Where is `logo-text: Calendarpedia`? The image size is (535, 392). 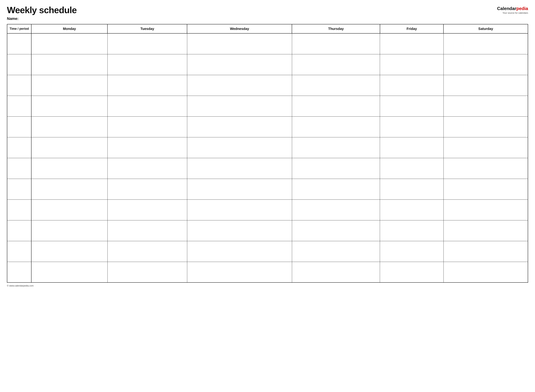
logo-text: Calendarpedia is located at coordinates (513, 9).